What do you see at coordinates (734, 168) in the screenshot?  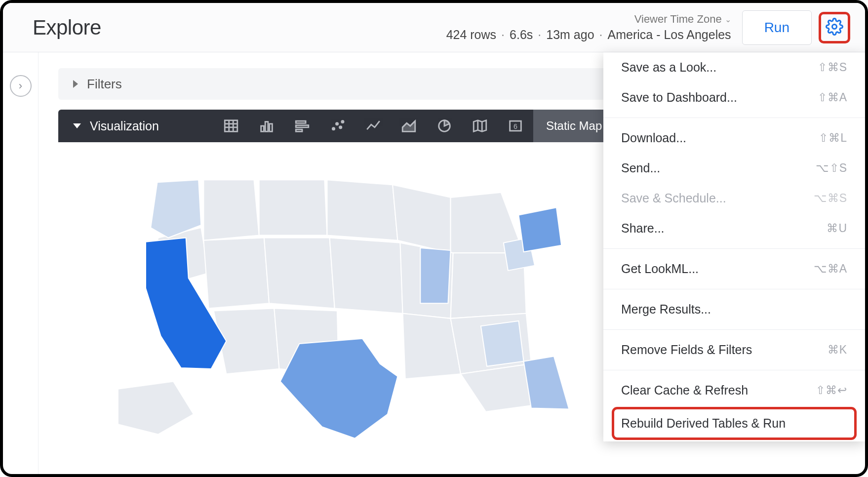 I see `menu-item: Send...⌥⇧S` at bounding box center [734, 168].